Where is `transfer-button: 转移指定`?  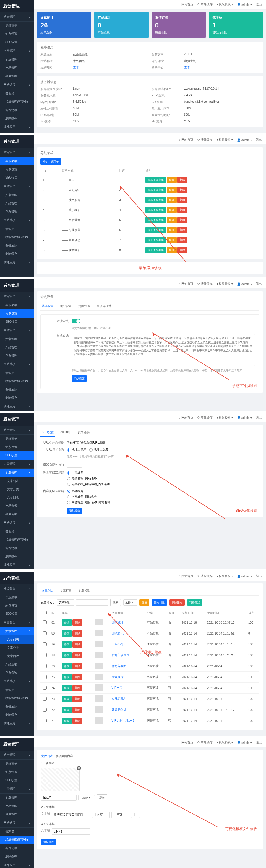
transfer-button: 转移指定 is located at coordinates (195, 602).